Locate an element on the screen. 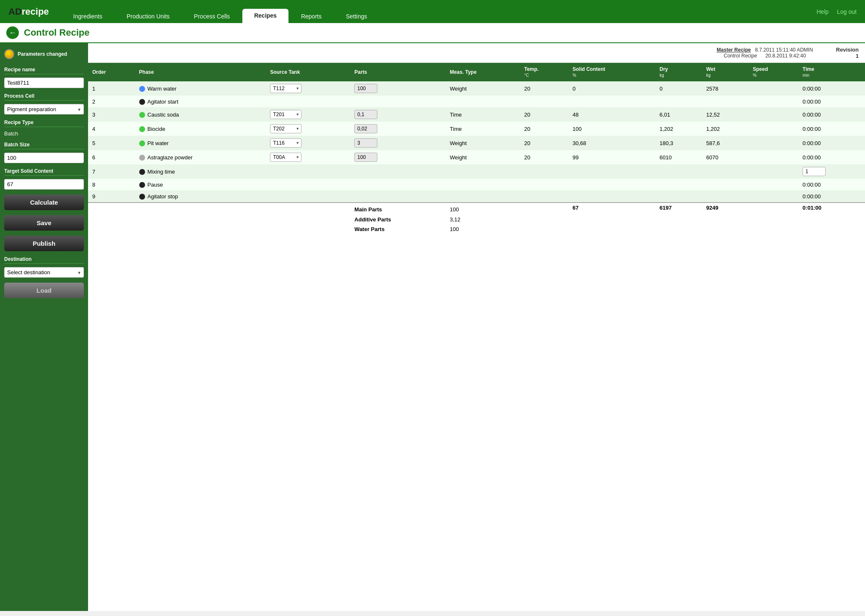 Image resolution: width=865 pixels, height=616 pixels. logout-link: Log out is located at coordinates (847, 12).